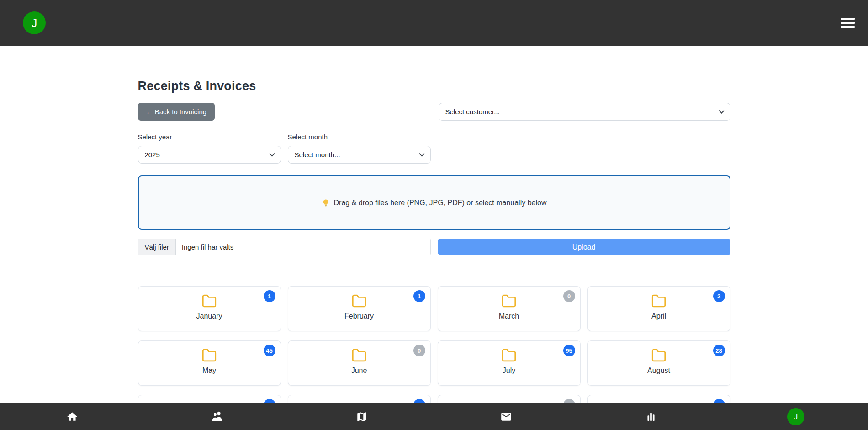  Describe the element at coordinates (359, 309) in the screenshot. I see `month-folder-card: February 1` at that location.